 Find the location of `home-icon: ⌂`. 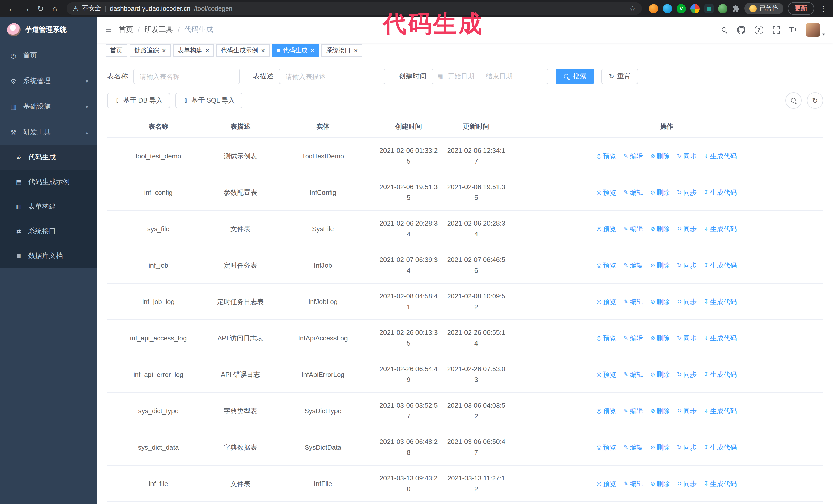

home-icon: ⌂ is located at coordinates (55, 8).